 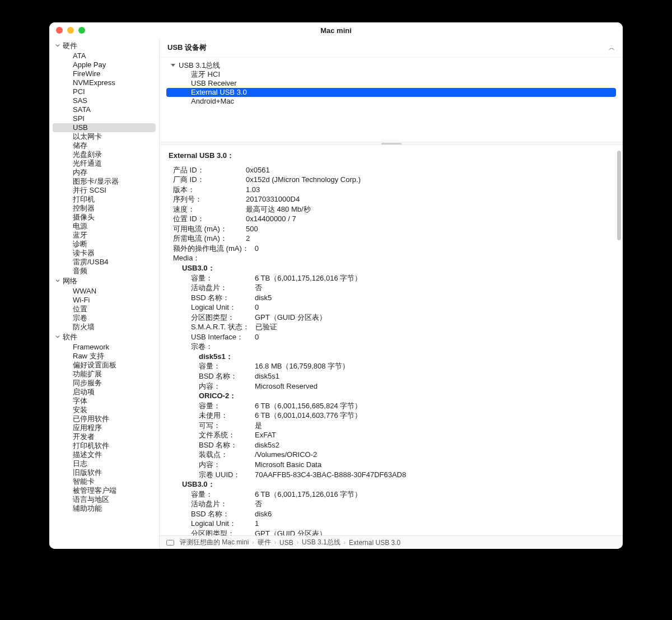 What do you see at coordinates (82, 30) in the screenshot?
I see `zoom-icon` at bounding box center [82, 30].